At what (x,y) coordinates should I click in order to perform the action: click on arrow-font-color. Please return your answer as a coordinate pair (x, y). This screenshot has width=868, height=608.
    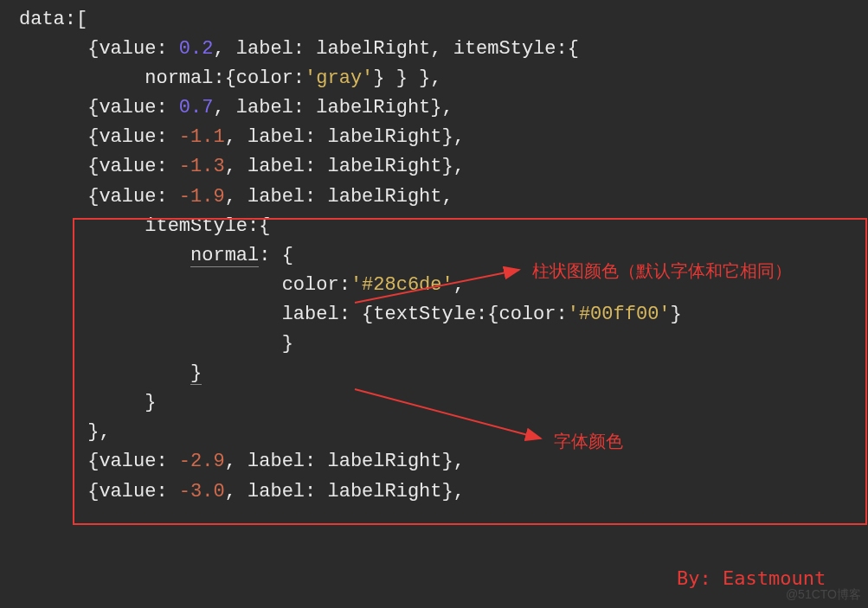
    Looking at the image, I should click on (454, 417).